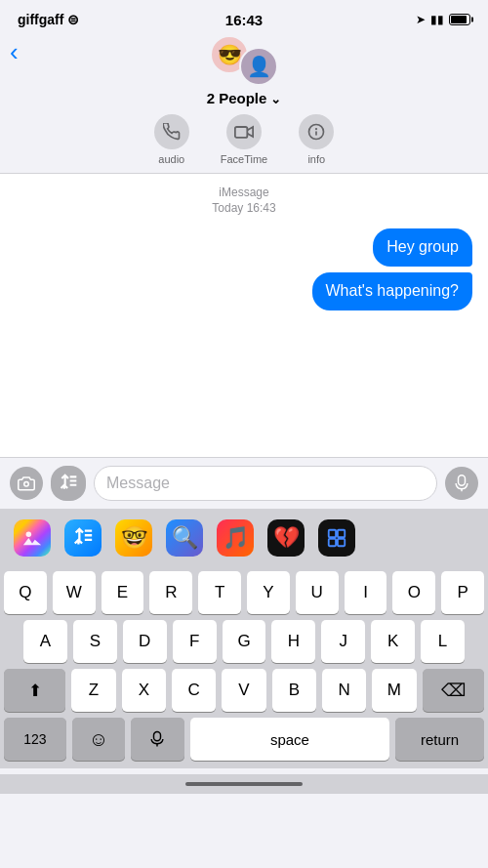 The image size is (488, 868). What do you see at coordinates (392, 641) in the screenshot?
I see `key-k: K` at bounding box center [392, 641].